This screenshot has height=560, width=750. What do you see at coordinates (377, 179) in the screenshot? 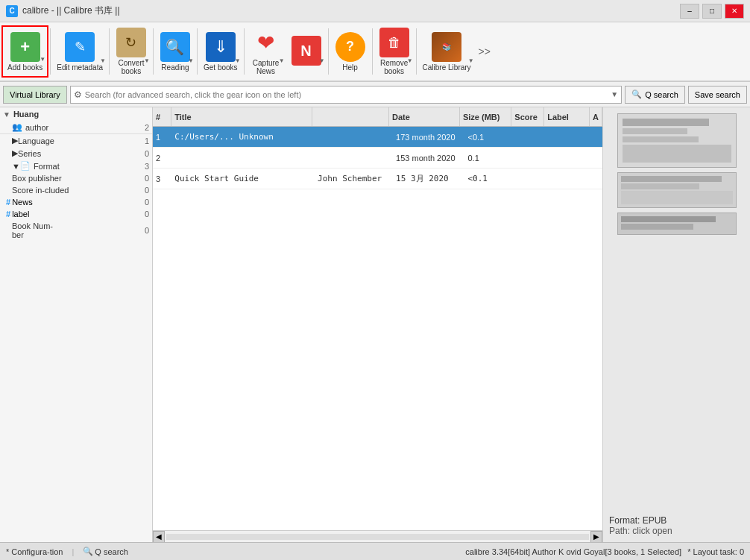
I see `table-row: 3 Quick Start Guide John Schember 15 3月 …` at bounding box center [377, 179].